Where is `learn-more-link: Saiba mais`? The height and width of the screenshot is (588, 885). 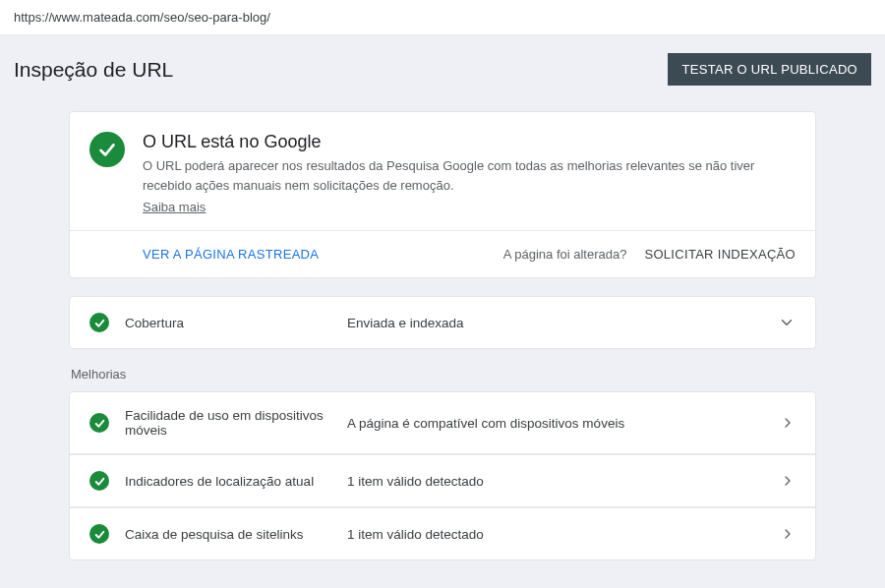 learn-more-link: Saiba mais is located at coordinates (174, 206).